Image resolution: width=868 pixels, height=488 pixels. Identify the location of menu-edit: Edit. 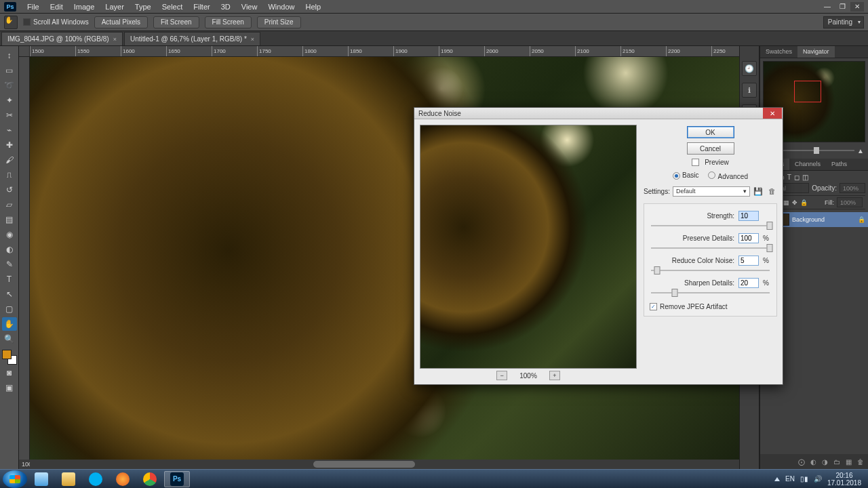
(57, 7).